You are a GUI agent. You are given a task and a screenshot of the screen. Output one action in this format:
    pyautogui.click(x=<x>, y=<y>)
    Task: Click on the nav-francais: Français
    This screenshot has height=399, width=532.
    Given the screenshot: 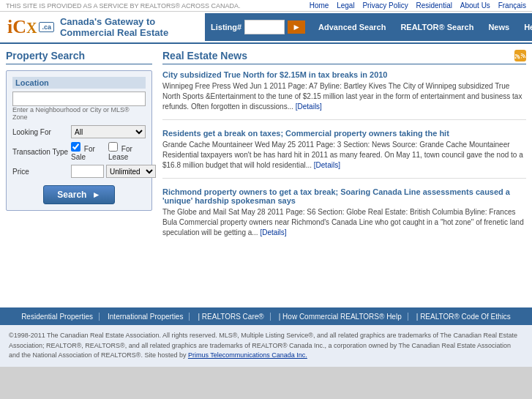 What is the action you would take?
    pyautogui.click(x=512, y=6)
    